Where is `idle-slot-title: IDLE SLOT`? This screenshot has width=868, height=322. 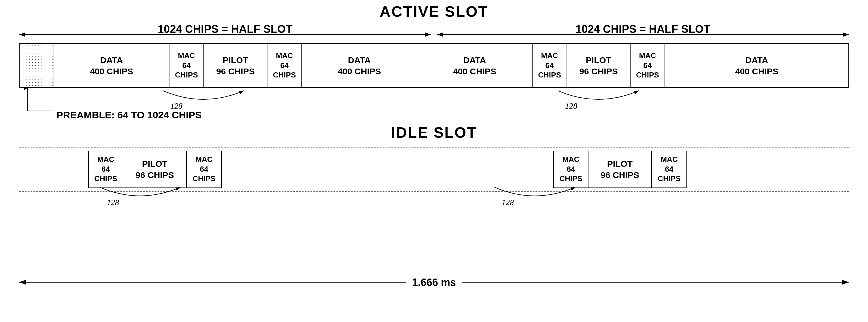 idle-slot-title: IDLE SLOT is located at coordinates (434, 133).